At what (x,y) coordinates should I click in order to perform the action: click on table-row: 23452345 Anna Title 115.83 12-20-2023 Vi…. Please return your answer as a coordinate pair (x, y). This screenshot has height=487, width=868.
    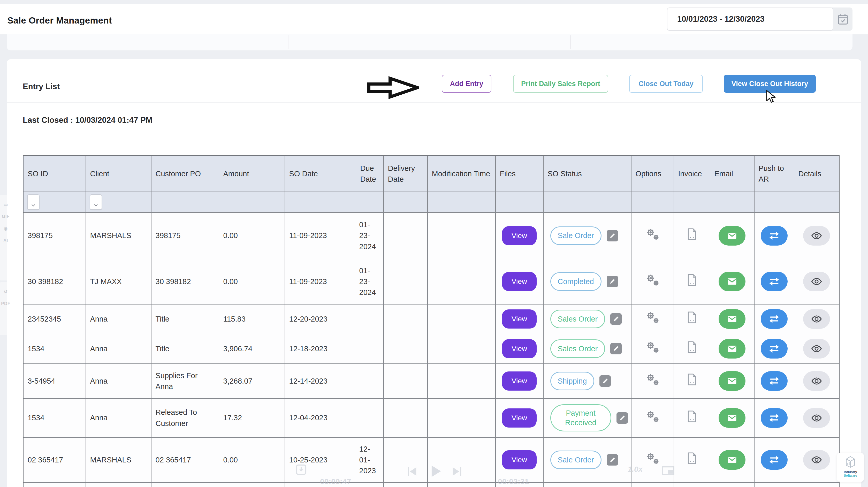
    Looking at the image, I should click on (431, 319).